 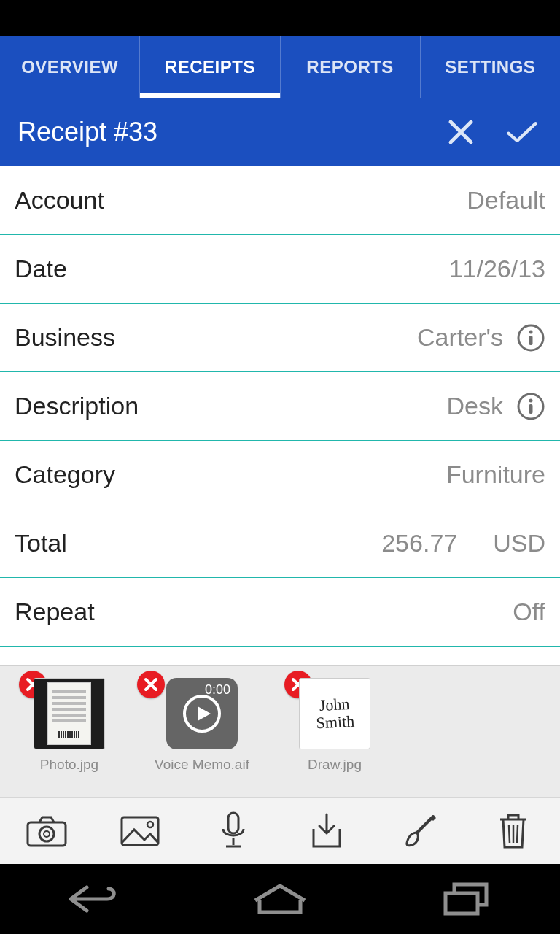 What do you see at coordinates (510, 543) in the screenshot?
I see `currency-selector: USD` at bounding box center [510, 543].